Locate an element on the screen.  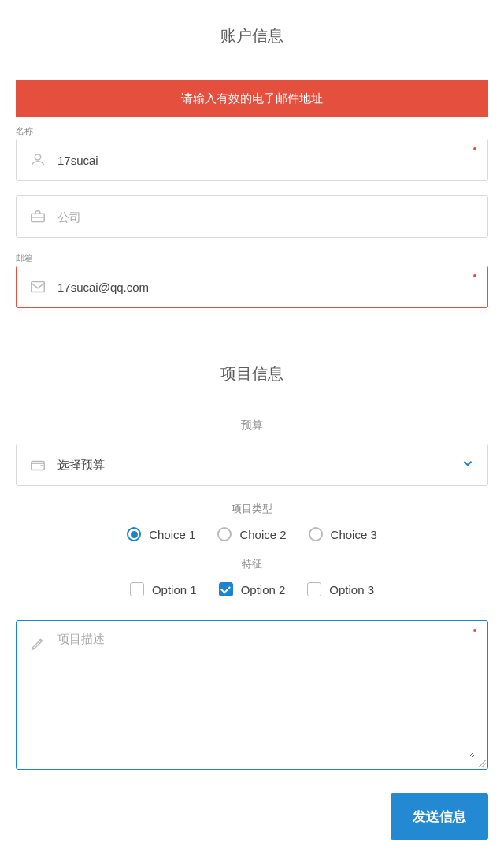
name-input-group is located at coordinates (252, 160).